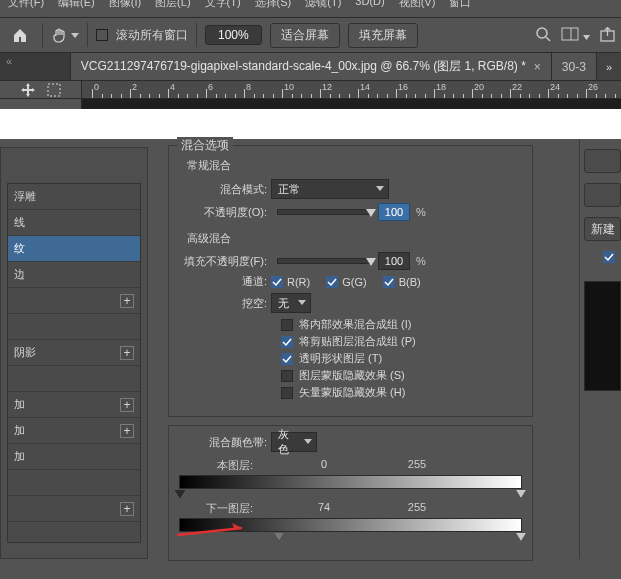 This screenshot has height=579, width=621. What do you see at coordinates (172, 5) in the screenshot?
I see `menu-layer: 图层(L)` at bounding box center [172, 5].